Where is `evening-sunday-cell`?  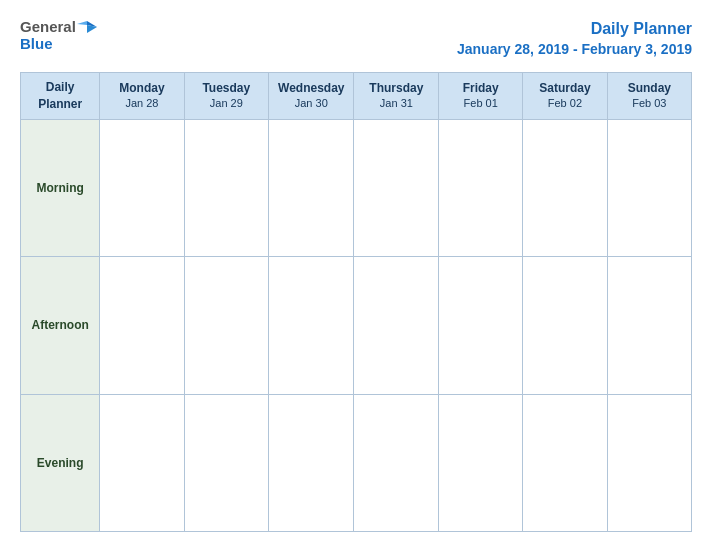 evening-sunday-cell is located at coordinates (649, 462).